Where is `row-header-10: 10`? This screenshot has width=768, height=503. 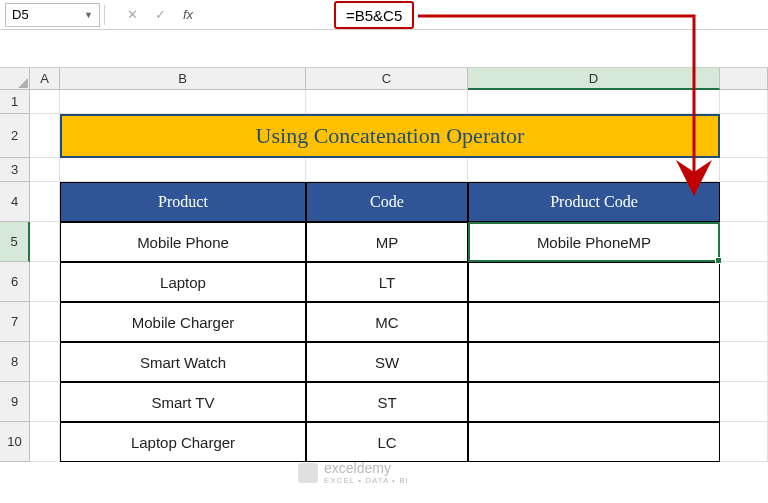 row-header-10: 10 is located at coordinates (15, 442).